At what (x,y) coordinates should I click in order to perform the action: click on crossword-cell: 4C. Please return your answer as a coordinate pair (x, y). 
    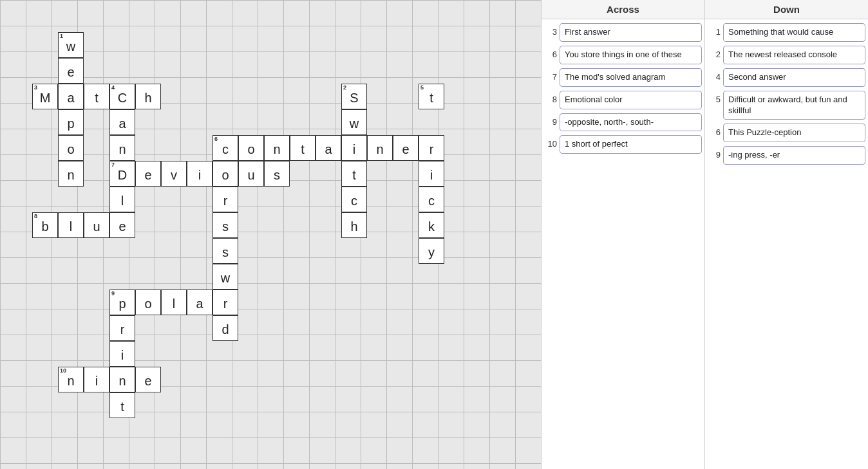
    Looking at the image, I should click on (122, 97).